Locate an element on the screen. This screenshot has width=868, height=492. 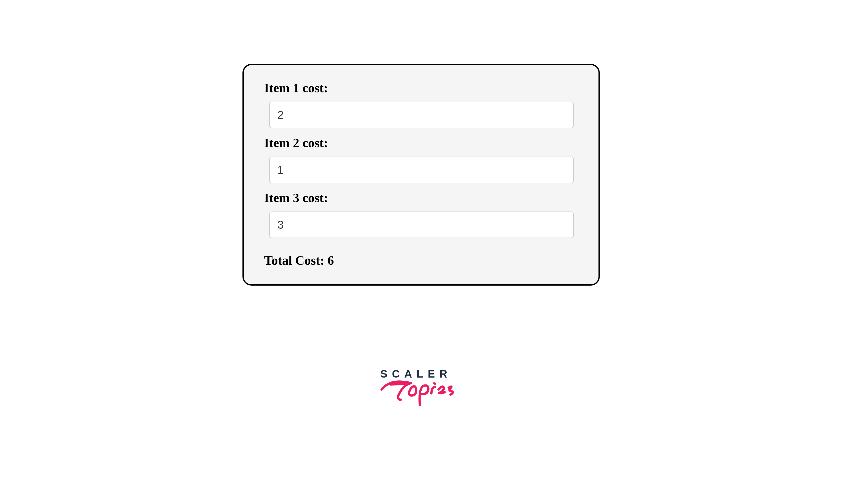
brand-logo-topics is located at coordinates (416, 392).